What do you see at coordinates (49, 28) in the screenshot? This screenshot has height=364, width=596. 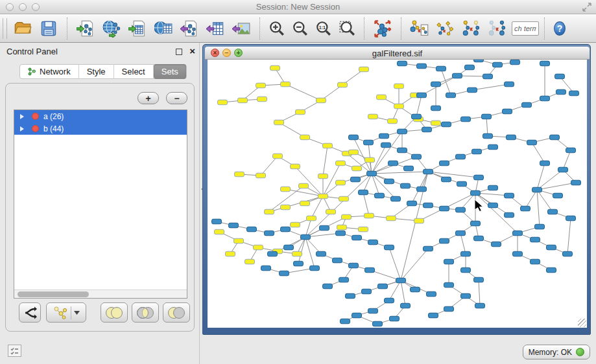 I see `save-session-button` at bounding box center [49, 28].